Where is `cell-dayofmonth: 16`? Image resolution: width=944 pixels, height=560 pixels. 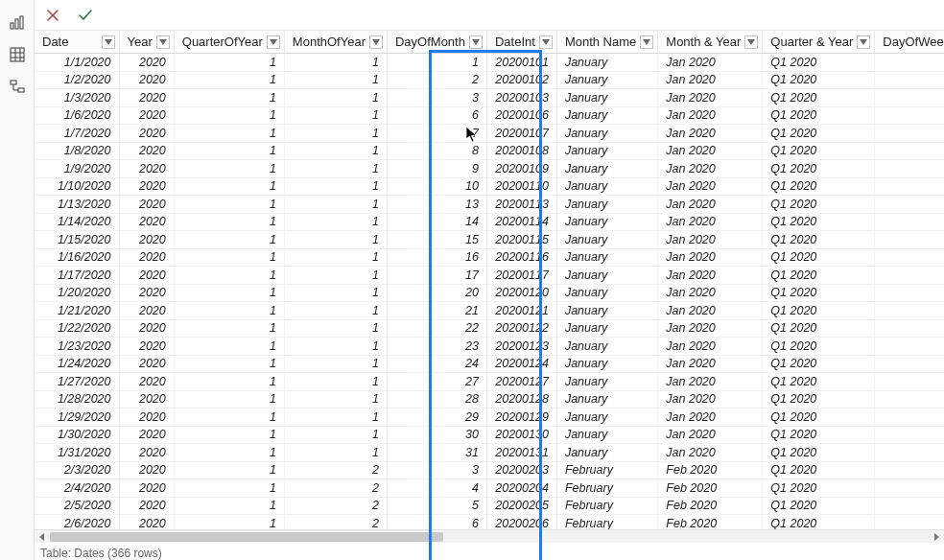 cell-dayofmonth: 16 is located at coordinates (437, 257).